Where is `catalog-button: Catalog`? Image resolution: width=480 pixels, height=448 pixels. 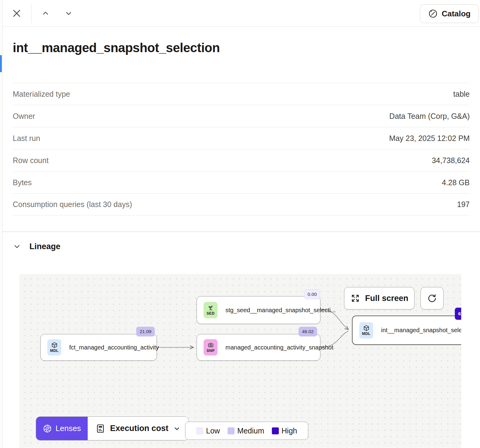
catalog-button: Catalog is located at coordinates (449, 14).